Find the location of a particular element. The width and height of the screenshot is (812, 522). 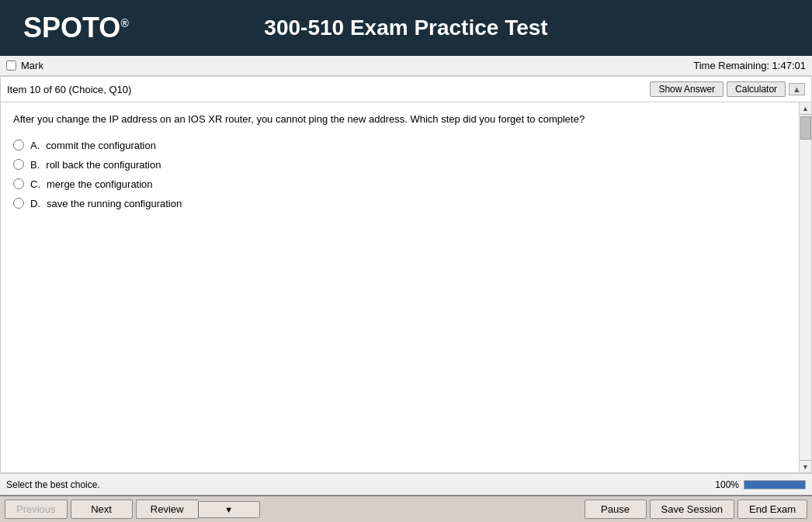

scroll-thumb is located at coordinates (806, 128).